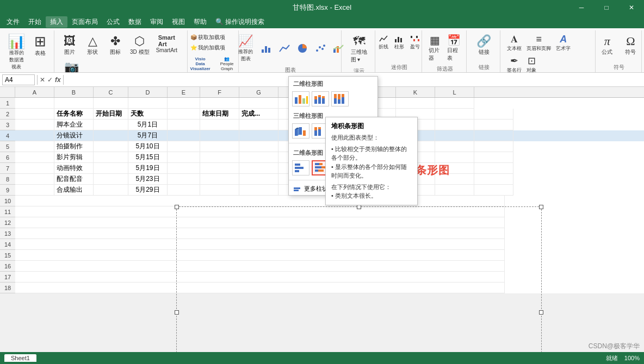 The width and height of the screenshot is (644, 364). I want to click on cancel-formula-icon: ✕, so click(42, 80).